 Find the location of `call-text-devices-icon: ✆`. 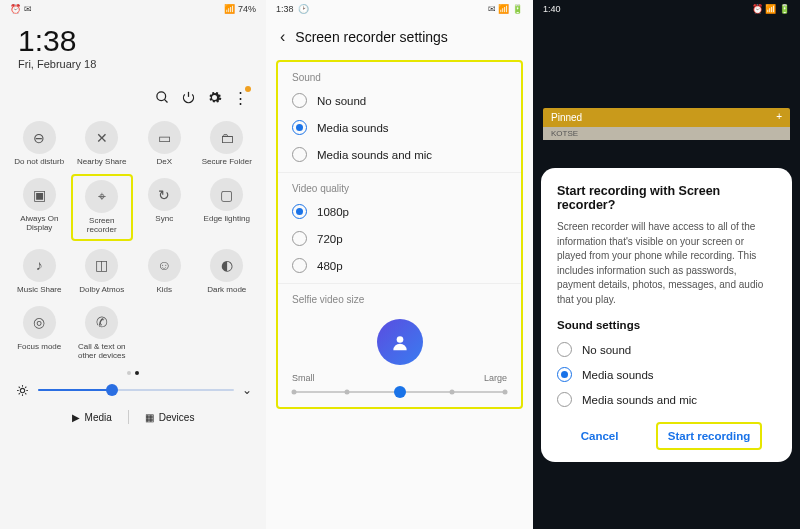

call-text-devices-icon: ✆ is located at coordinates (102, 322).